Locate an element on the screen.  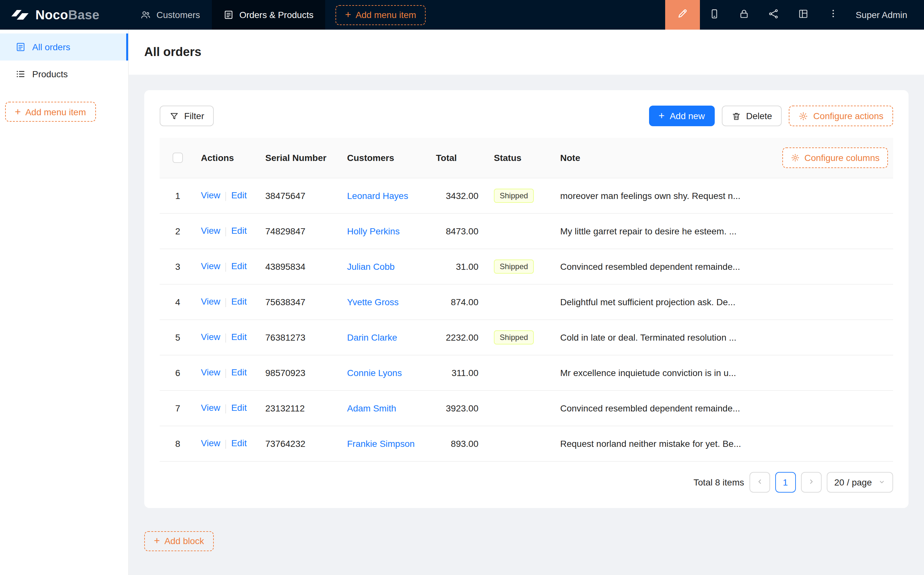
mobile-client-button is located at coordinates (715, 15).